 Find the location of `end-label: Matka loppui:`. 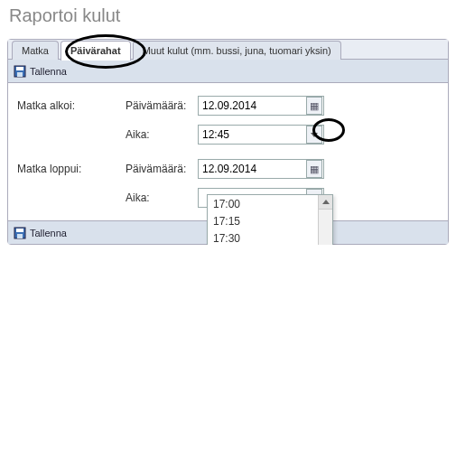

end-label: Matka loppui: is located at coordinates (71, 169).